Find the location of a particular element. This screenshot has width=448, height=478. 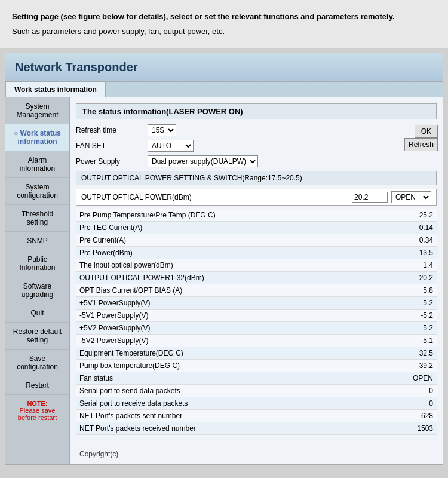

sidebar-item-alarm: Alarm information is located at coordinates (37, 165).